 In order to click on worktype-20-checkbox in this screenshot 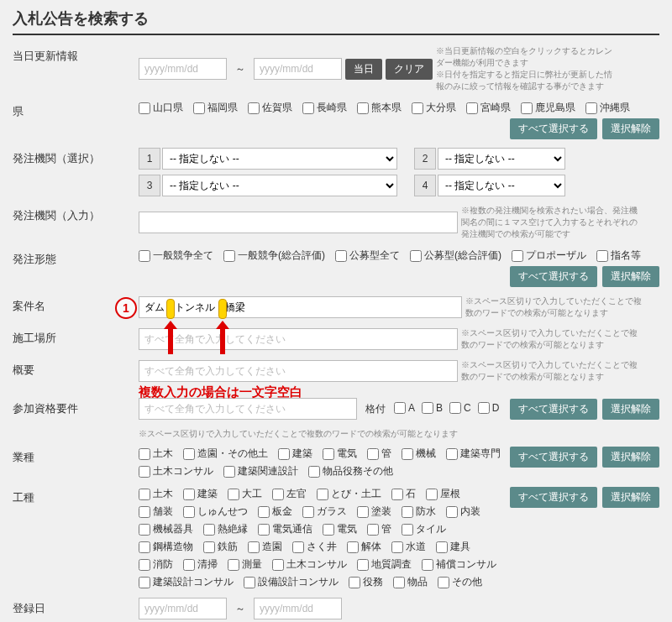, I will do `click(144, 547)`.